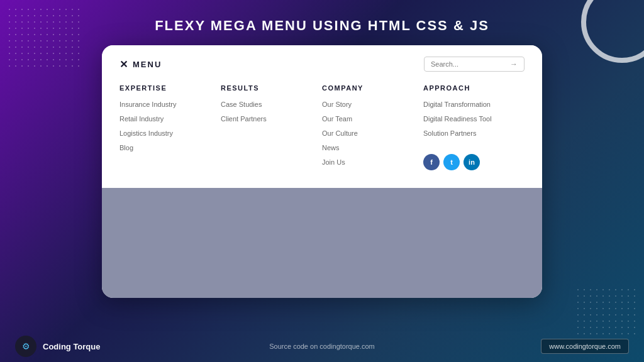 This screenshot has width=644, height=362. Describe the element at coordinates (333, 162) in the screenshot. I see `nav-link-join-us: Join Us` at that location.